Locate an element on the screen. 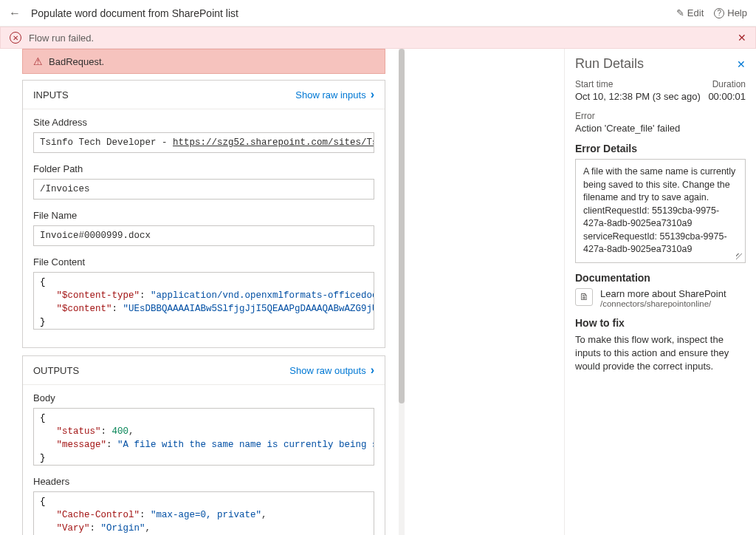 The image size is (756, 535). site-address-label: Site Address is located at coordinates (204, 123).